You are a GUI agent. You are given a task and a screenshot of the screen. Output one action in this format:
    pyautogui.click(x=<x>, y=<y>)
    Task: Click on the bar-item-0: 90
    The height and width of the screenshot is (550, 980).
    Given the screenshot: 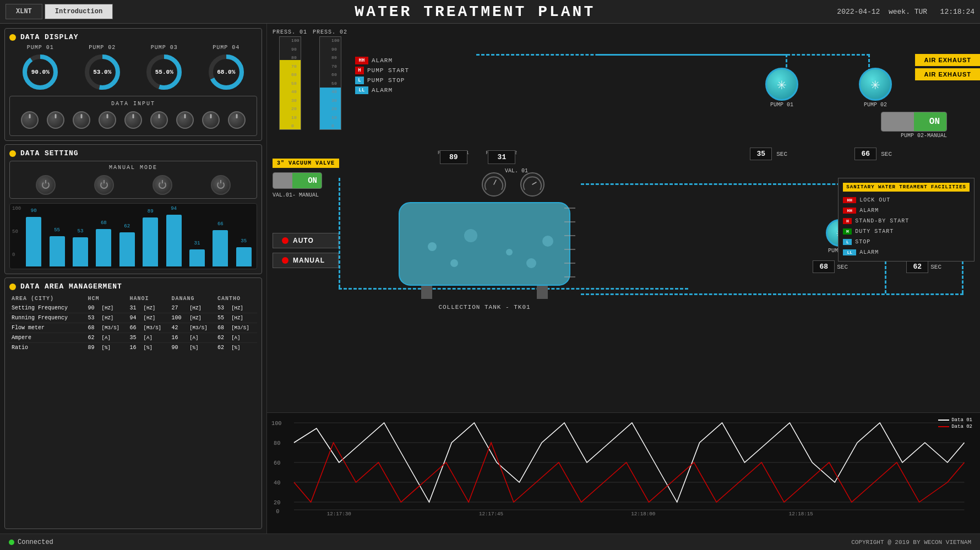 What is the action you would take?
    pyautogui.click(x=34, y=242)
    